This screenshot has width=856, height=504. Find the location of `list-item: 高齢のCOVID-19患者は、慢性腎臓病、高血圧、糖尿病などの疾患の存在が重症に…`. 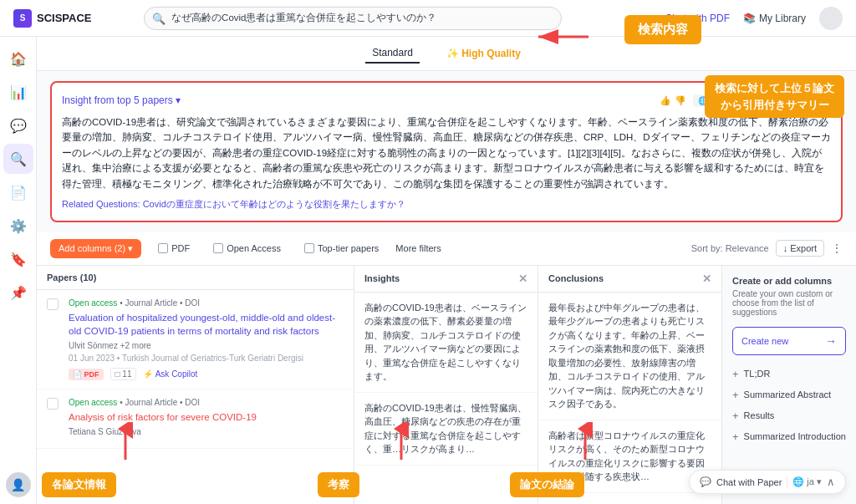

list-item: 高齢のCOVID-19患者は、慢性腎臓病、高血圧、糖尿病などの疾患の存在が重症に… is located at coordinates (446, 430).